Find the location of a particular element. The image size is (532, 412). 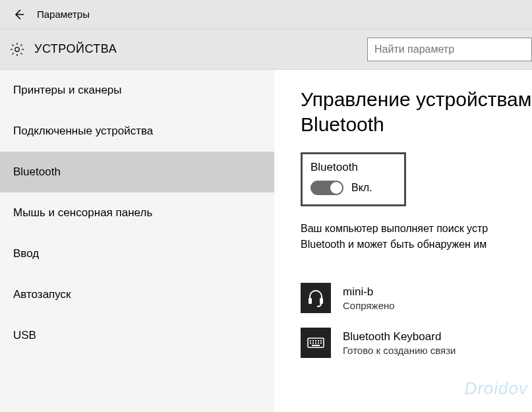

watermark: Droidov is located at coordinates (496, 389).